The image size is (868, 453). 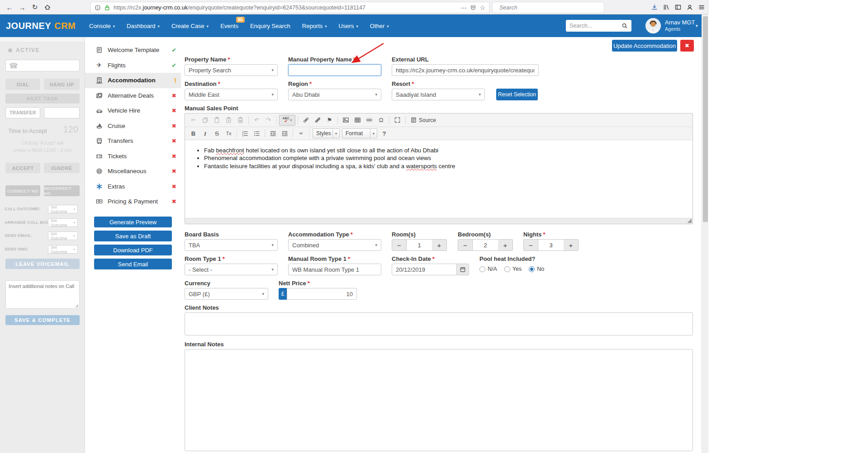 I want to click on scrollbar, so click(x=705, y=234).